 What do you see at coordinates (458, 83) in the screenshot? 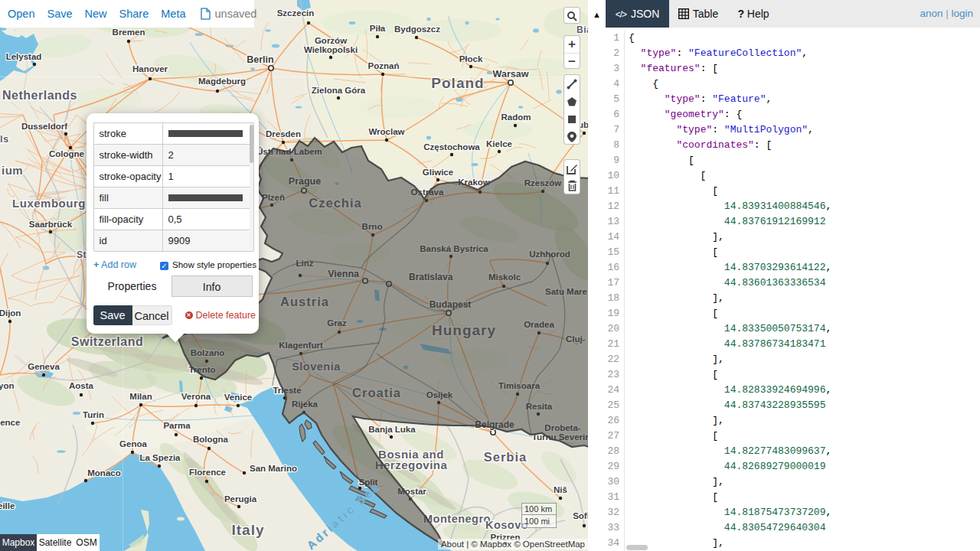
I see `svg-text: Poland` at bounding box center [458, 83].